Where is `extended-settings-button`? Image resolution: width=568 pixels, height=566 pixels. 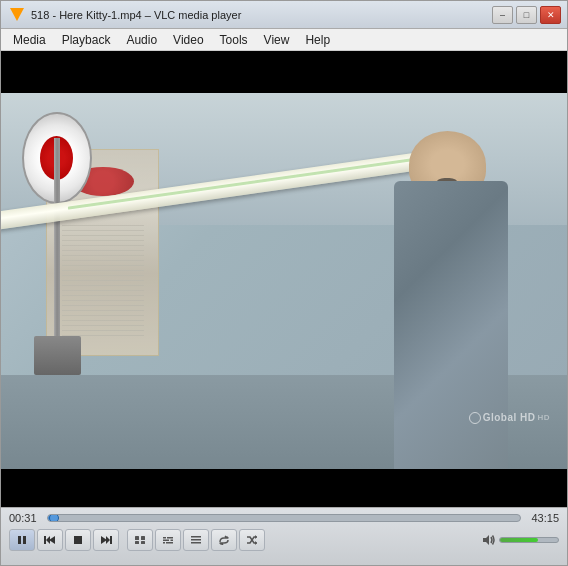
extended-settings-button is located at coordinates (168, 540).